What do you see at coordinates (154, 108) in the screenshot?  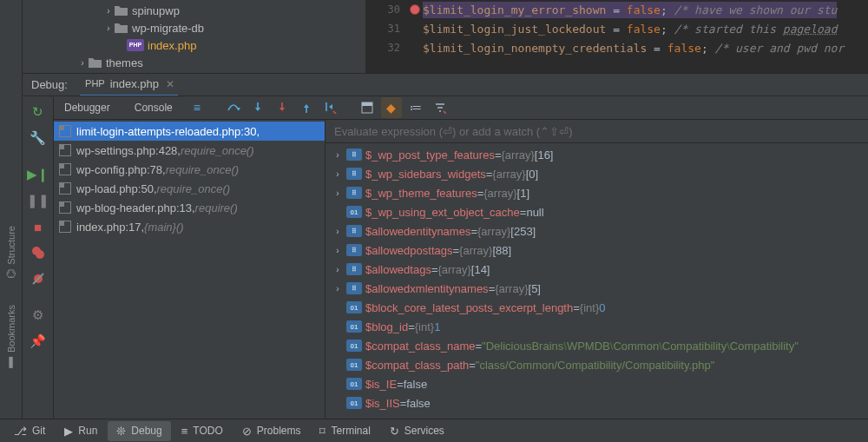 I see `tab-console: Console` at bounding box center [154, 108].